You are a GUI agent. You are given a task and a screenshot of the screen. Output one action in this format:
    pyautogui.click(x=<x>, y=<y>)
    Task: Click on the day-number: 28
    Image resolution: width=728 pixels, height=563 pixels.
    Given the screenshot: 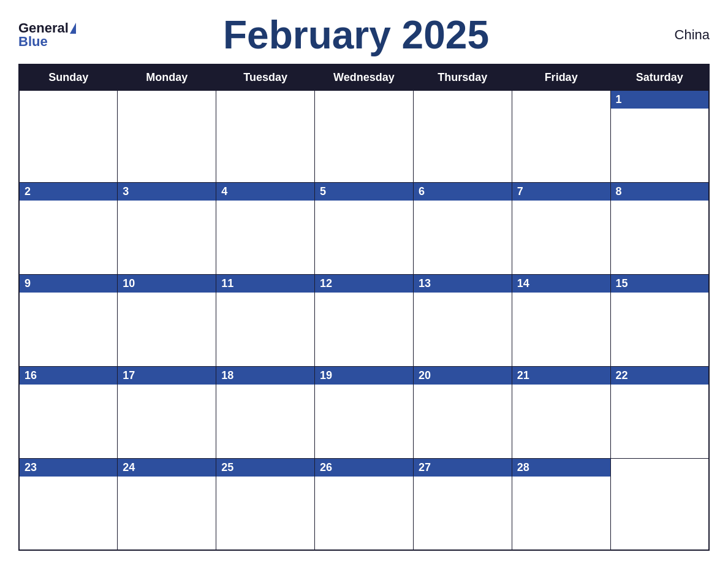 What is the action you would take?
    pyautogui.click(x=561, y=467)
    